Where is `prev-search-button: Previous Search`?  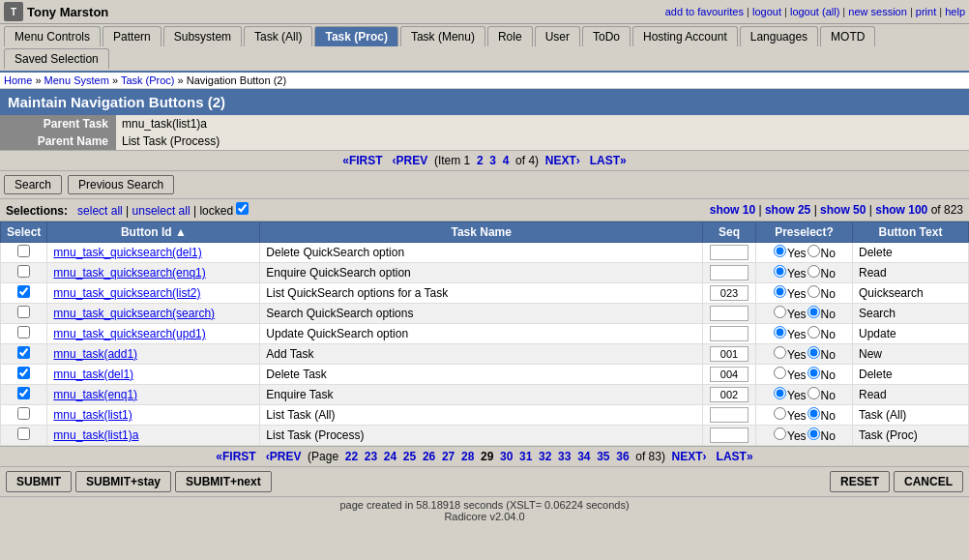
prev-search-button: Previous Search is located at coordinates (121, 185).